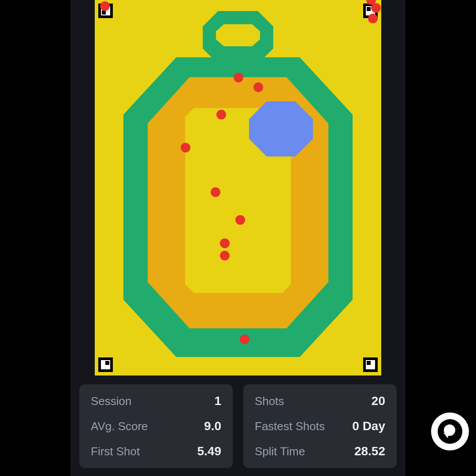  Describe the element at coordinates (320, 426) in the screenshot. I see `stat-fastest-shots: Fastest Shots 0 Day` at that location.